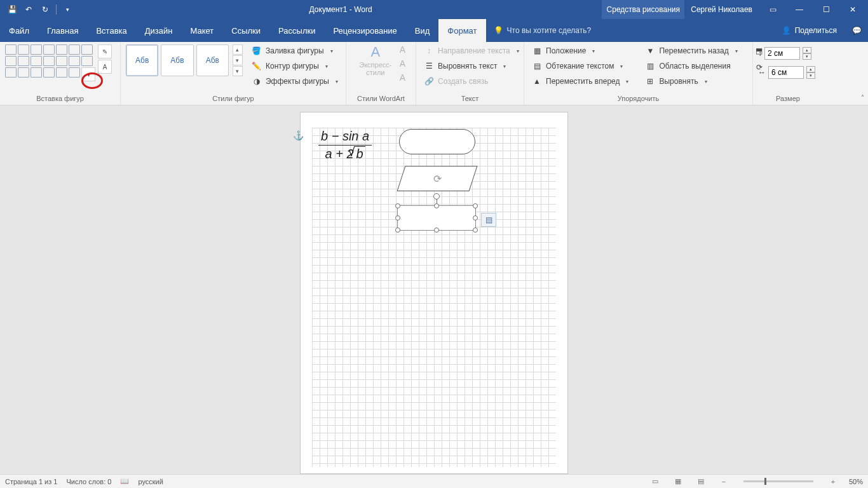 The height and width of the screenshot is (488, 868). I want to click on height-spin-down: ▾, so click(807, 57).